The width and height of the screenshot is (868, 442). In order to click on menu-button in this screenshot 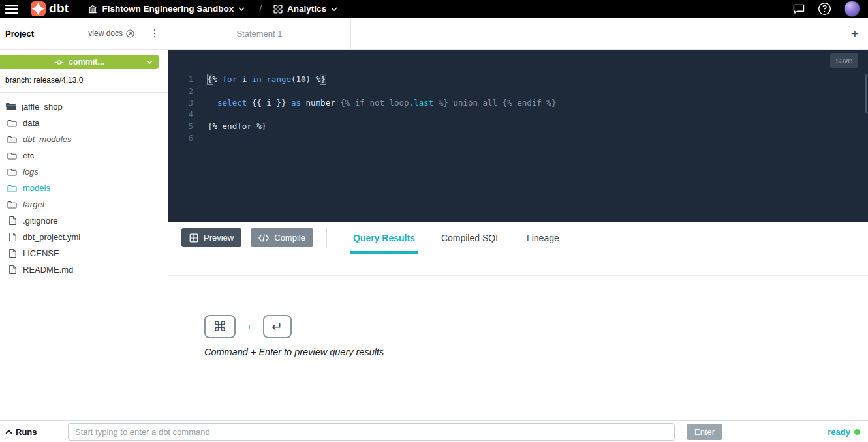, I will do `click(12, 9)`.